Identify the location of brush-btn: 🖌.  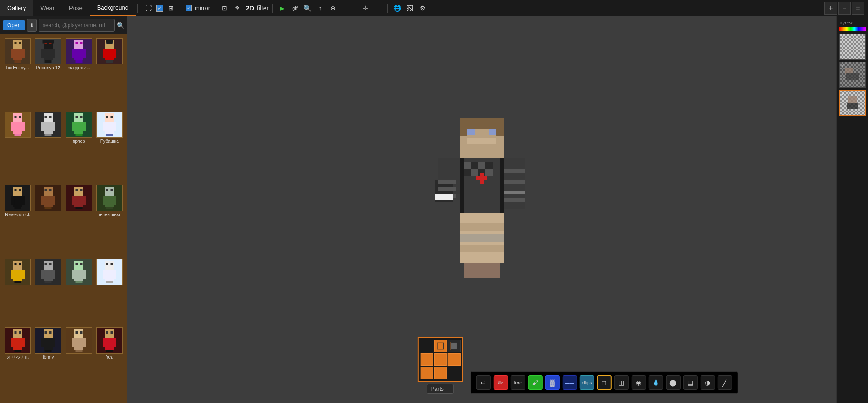
(535, 383).